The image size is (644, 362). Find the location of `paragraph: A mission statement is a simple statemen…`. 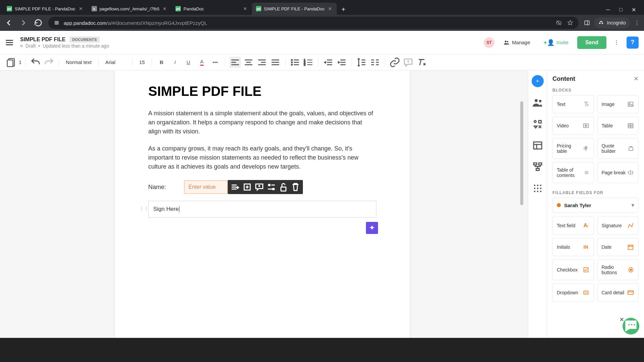

paragraph: A mission statement is a simple statemen… is located at coordinates (262, 123).